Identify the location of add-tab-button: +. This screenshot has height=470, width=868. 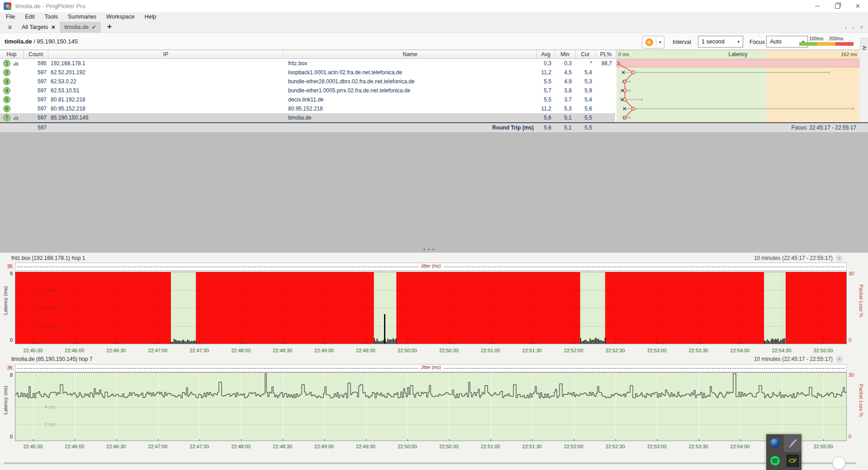
(109, 27).